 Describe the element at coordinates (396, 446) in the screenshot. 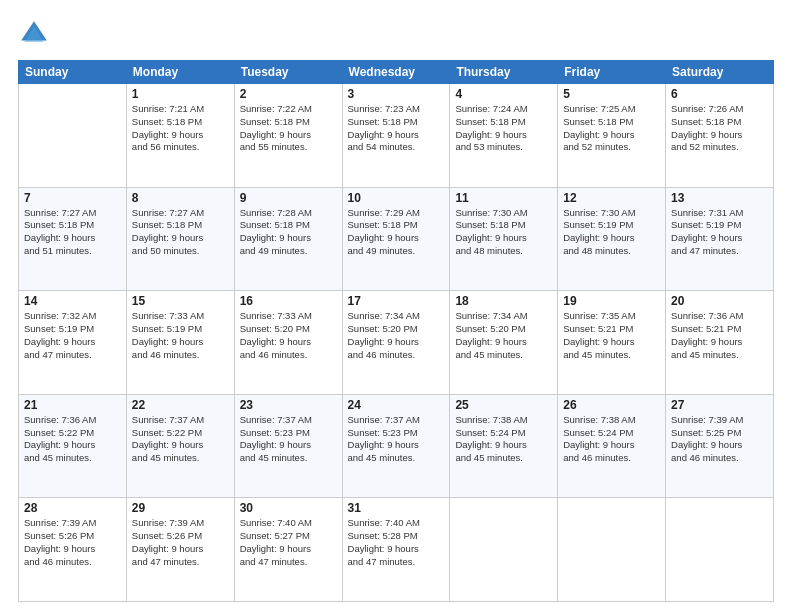

I see `calendar-cell: 24Sunrise: 7:37 AM Sunset: 5:23 PM Dayli…` at that location.